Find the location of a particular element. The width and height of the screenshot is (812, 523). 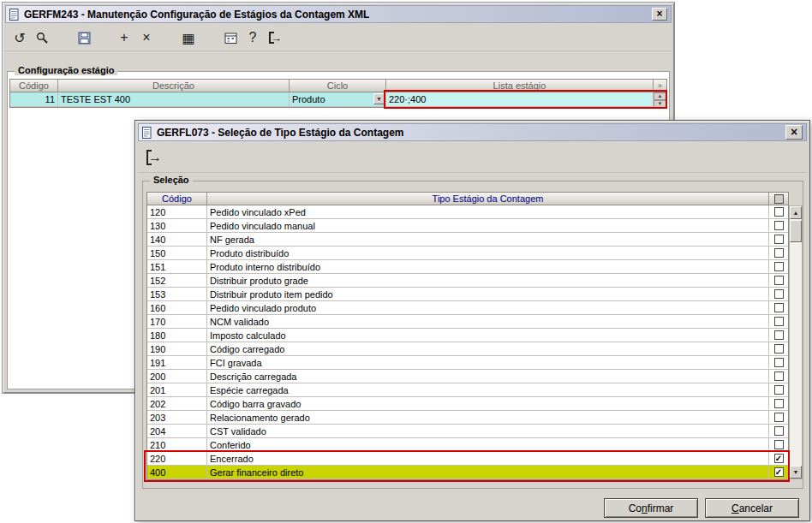

cell-tipo-estagio: Descrição carregada is located at coordinates (488, 377).